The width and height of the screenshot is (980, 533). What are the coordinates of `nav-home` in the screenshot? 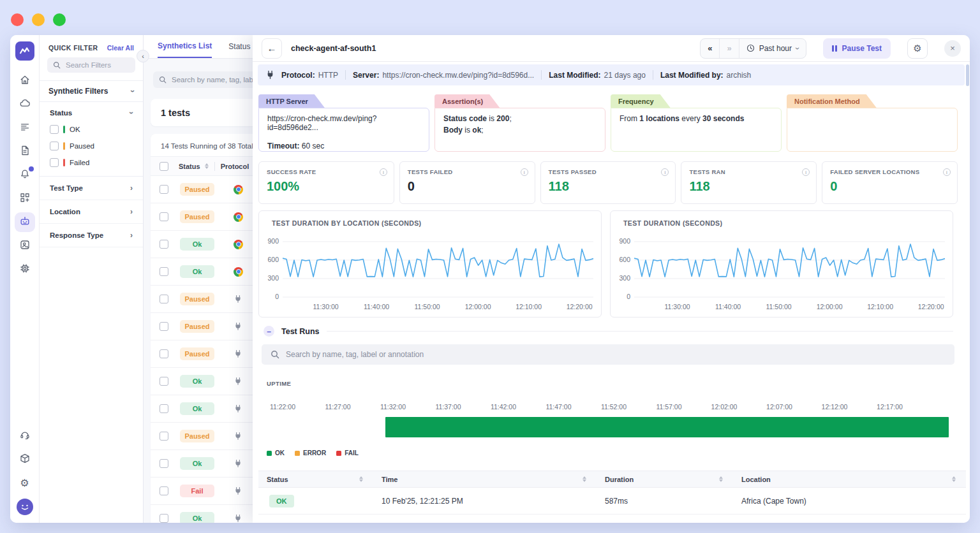 It's located at (25, 80).